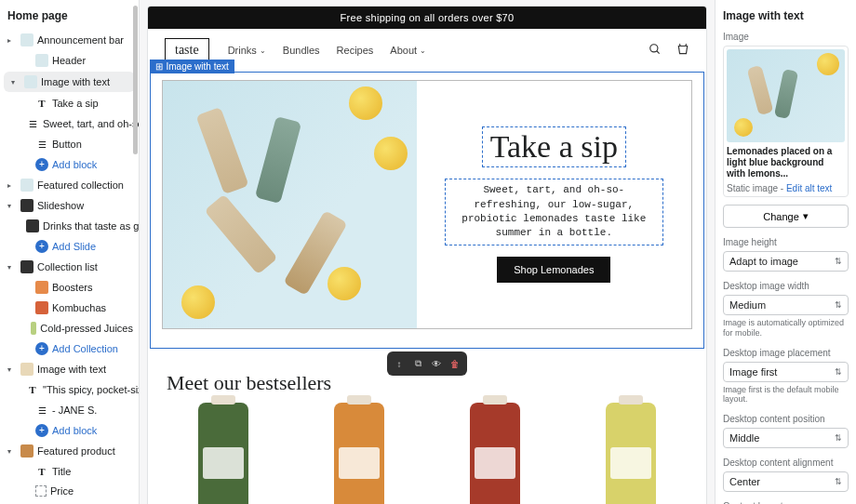 This screenshot has width=856, height=504. I want to click on tree-item-label: Add Collection, so click(86, 349).